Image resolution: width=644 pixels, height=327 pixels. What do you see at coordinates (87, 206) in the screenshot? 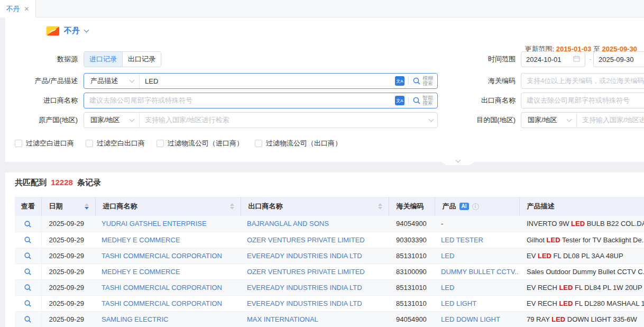
I see `sort-date-button` at bounding box center [87, 206].